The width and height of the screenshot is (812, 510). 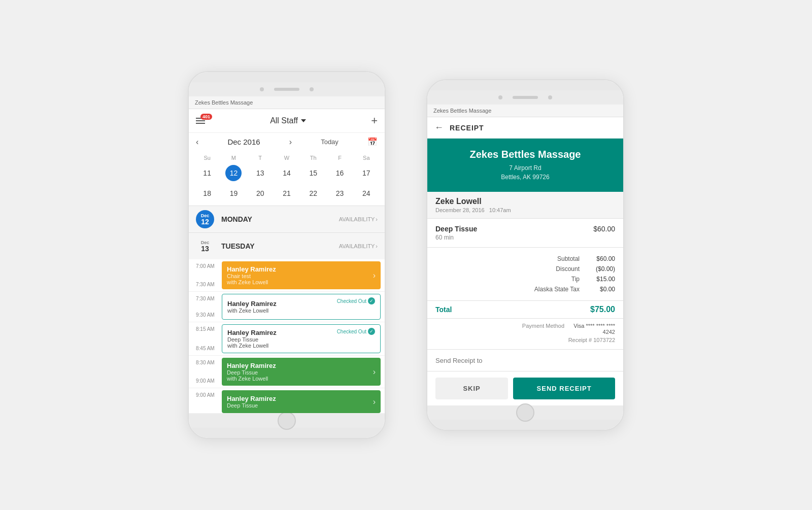 I want to click on check-icon-2: ✓, so click(x=371, y=301).